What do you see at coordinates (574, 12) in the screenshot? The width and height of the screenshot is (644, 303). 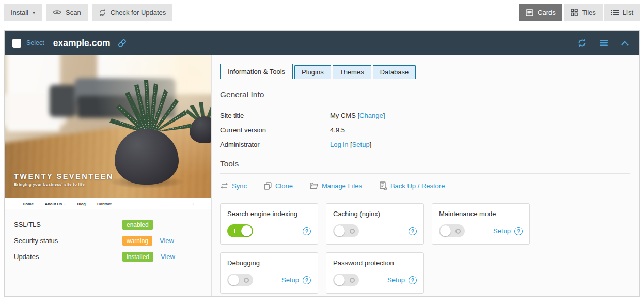 I see `tiles-view-icon` at bounding box center [574, 12].